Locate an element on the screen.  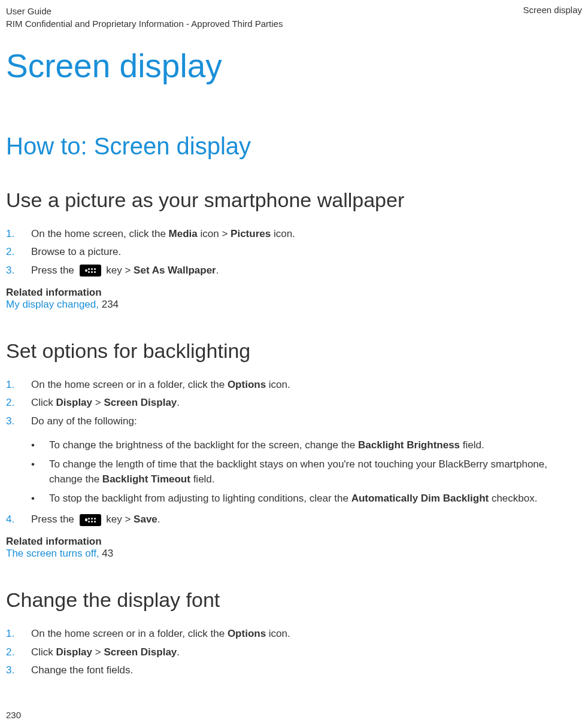
bullet-text: checkbox. is located at coordinates (513, 498).